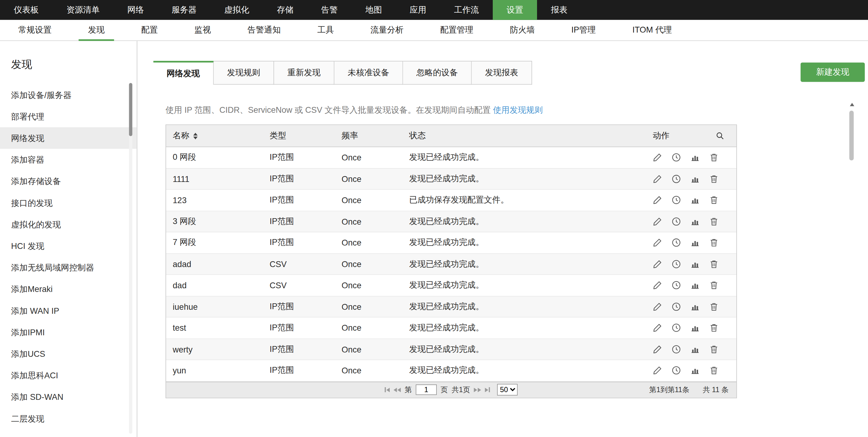 This screenshot has width=868, height=437. Describe the element at coordinates (330, 10) in the screenshot. I see `top-nav-item: 告警` at that location.